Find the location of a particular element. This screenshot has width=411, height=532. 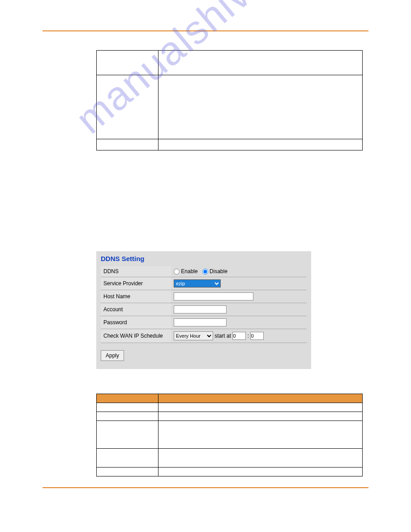

ddns-label: DDNS is located at coordinates (136, 271).